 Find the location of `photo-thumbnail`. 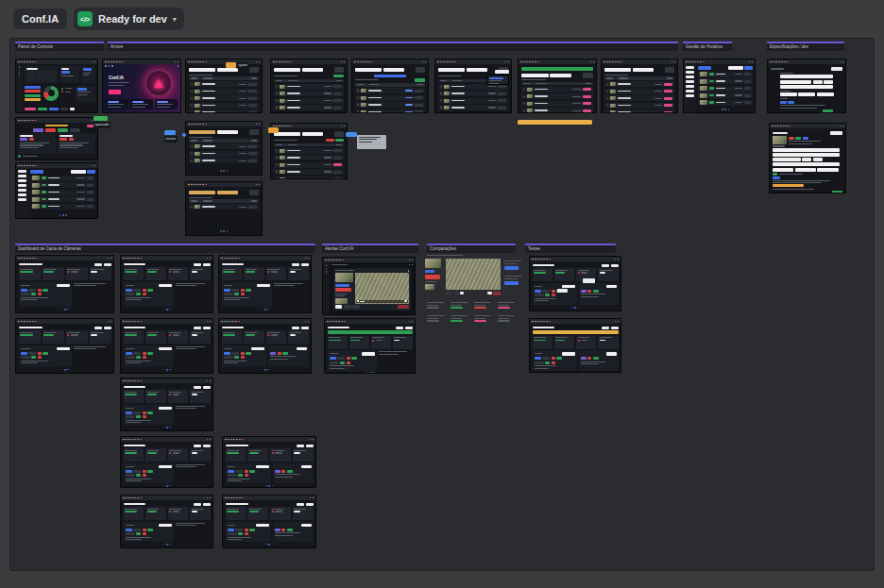

photo-thumbnail is located at coordinates (36, 200).